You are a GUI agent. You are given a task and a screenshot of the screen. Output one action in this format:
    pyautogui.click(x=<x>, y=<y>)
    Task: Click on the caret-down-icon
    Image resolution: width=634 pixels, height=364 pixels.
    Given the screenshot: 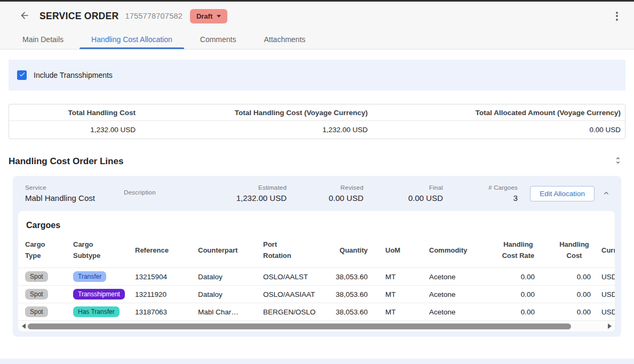 What is the action you would take?
    pyautogui.click(x=219, y=16)
    